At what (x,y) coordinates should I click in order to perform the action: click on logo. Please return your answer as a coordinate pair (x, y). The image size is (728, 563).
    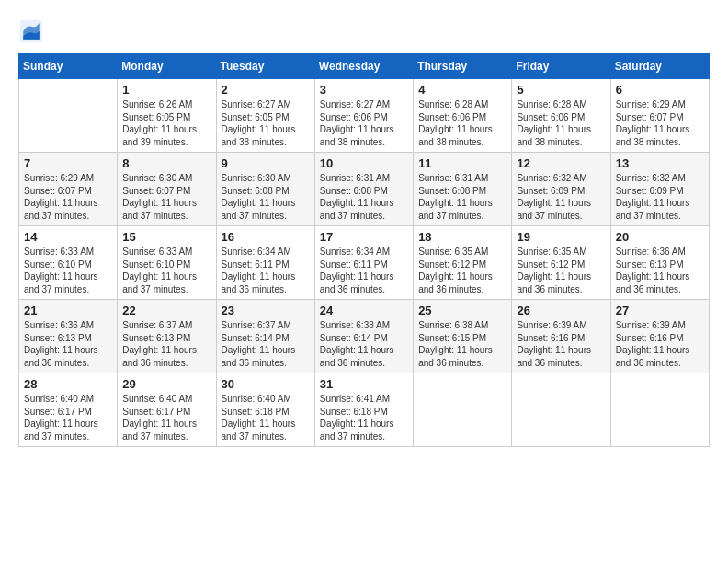
    Looking at the image, I should click on (33, 31).